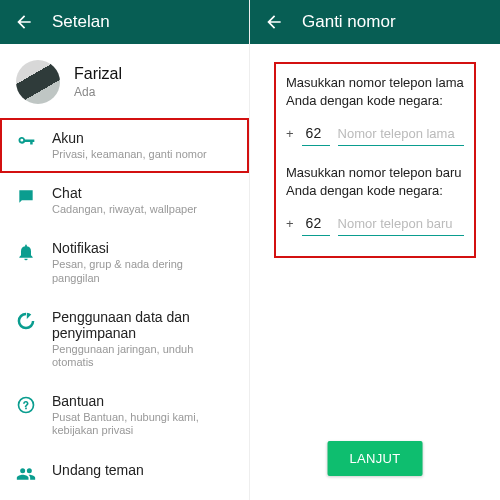  What do you see at coordinates (375, 182) in the screenshot?
I see `prompt-new: Masukkan nomor telepon baru Anda dengan …` at bounding box center [375, 182].